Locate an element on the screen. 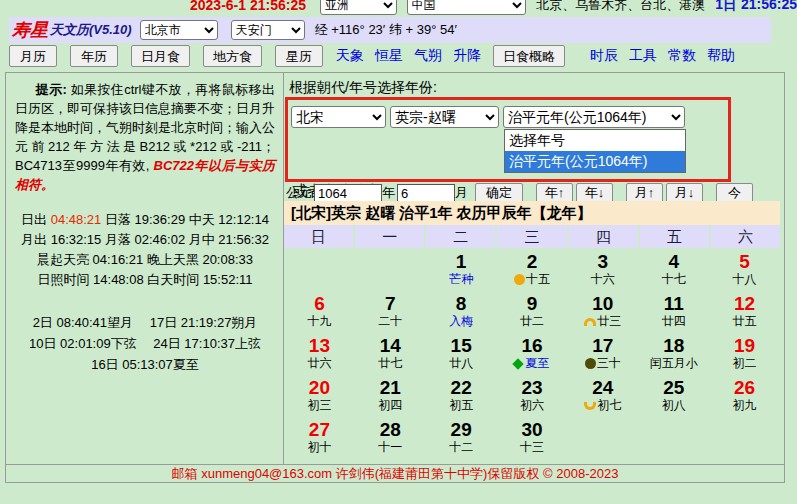  calendar-cell: 30十三 is located at coordinates (532, 439).